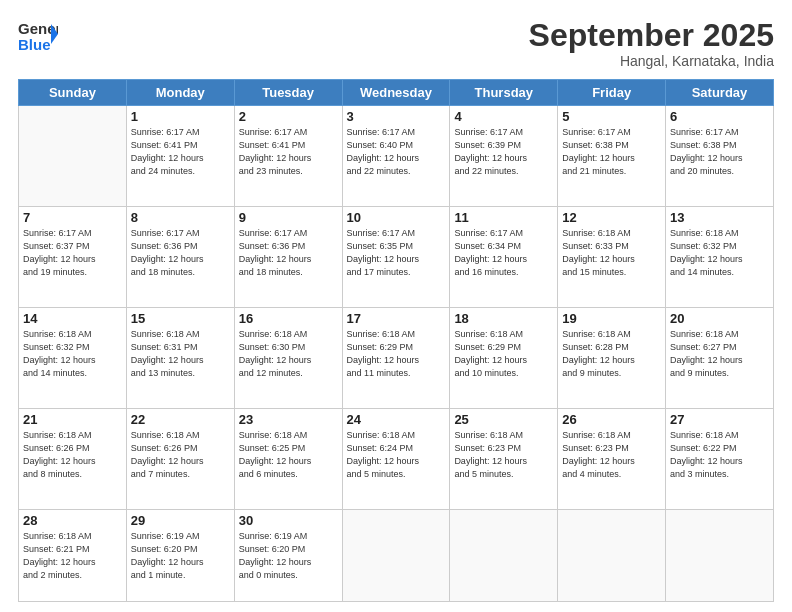  I want to click on day-info: Sunrise: 6:18 AM Sunset: 6:33 PM Dayligh…, so click(612, 253).